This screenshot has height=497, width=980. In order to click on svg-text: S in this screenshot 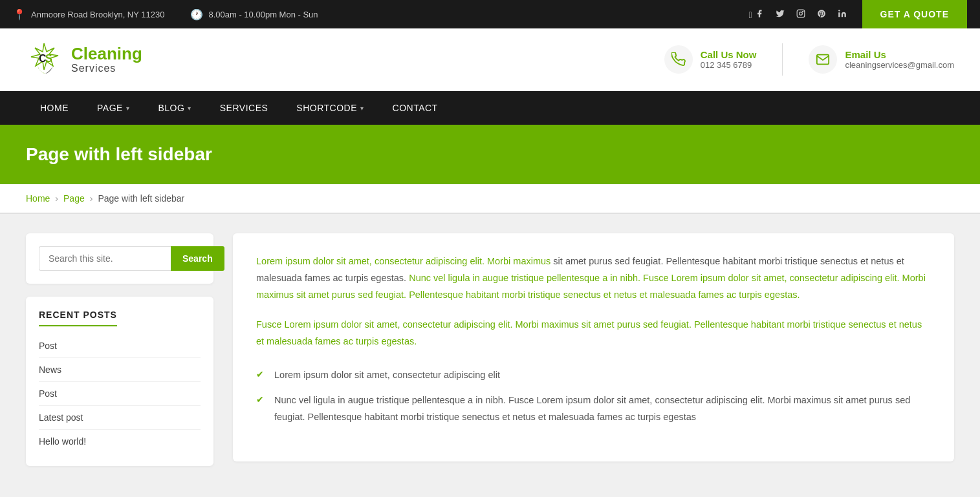, I will do `click(49, 58)`.